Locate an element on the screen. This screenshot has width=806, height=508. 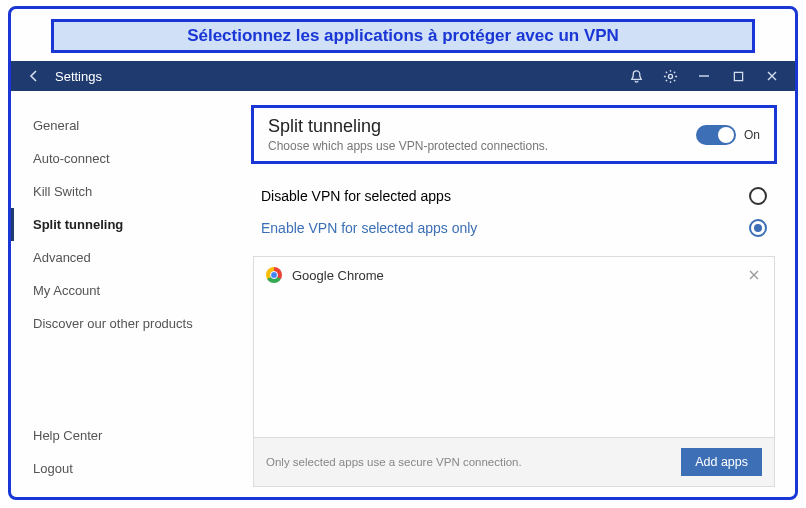
apps-footer: Only selected apps use a secure VPN conn… is located at coordinates (514, 462).